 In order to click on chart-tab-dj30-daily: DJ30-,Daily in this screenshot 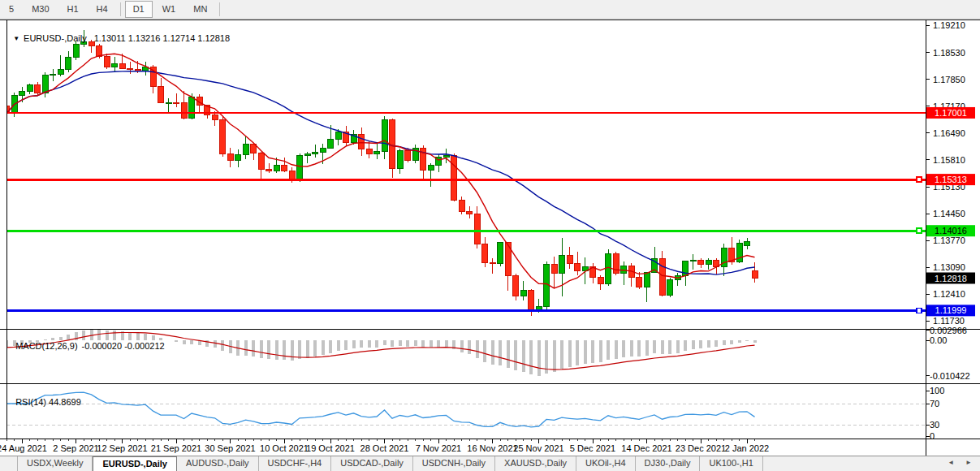, I will do `click(668, 464)`.